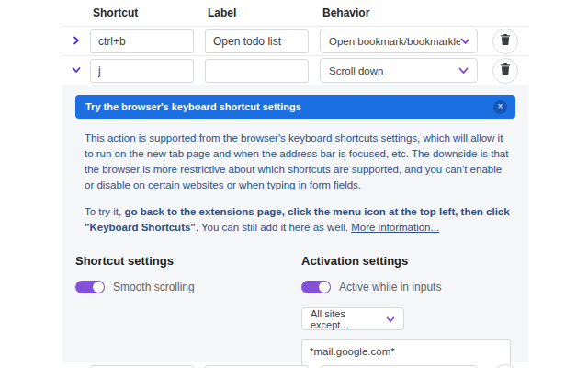  What do you see at coordinates (147, 13) in the screenshot?
I see `column-header-shortcut: Shortcut` at bounding box center [147, 13].